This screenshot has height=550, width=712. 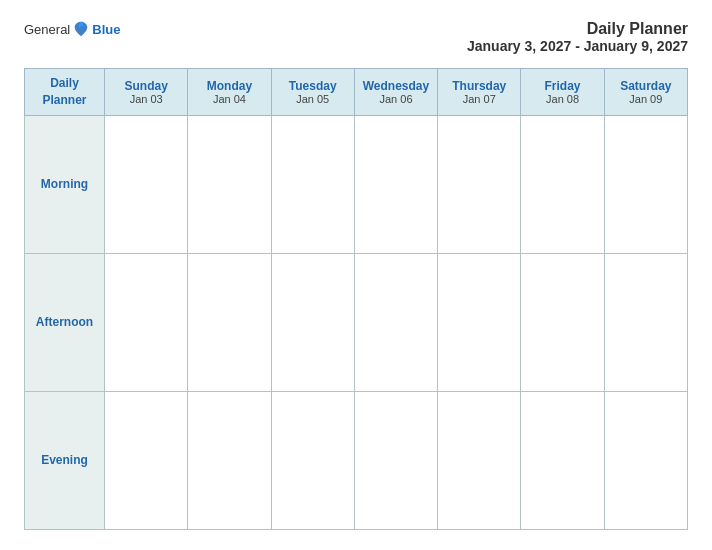 I want to click on col-thu-name: Thursday, so click(x=479, y=86).